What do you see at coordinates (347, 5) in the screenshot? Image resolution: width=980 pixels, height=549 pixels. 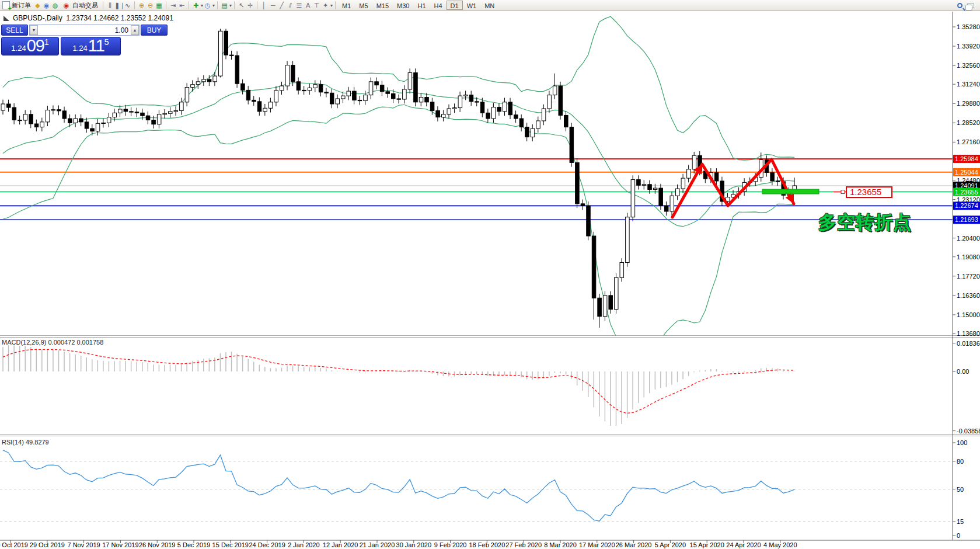 I see `timeframe-m1: M1` at bounding box center [347, 5].